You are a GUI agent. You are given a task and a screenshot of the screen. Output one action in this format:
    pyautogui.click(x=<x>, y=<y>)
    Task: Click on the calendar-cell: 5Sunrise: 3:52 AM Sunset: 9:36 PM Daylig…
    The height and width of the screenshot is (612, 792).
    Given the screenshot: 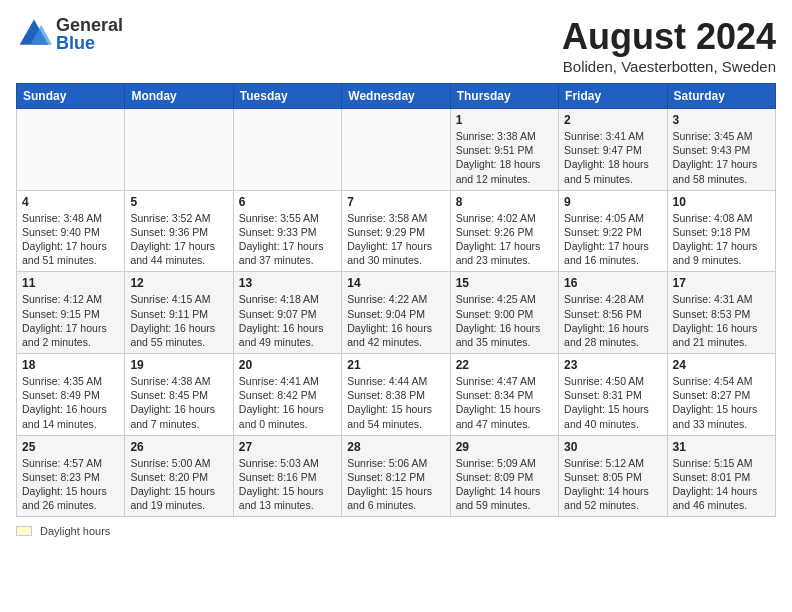 What is the action you would take?
    pyautogui.click(x=179, y=231)
    